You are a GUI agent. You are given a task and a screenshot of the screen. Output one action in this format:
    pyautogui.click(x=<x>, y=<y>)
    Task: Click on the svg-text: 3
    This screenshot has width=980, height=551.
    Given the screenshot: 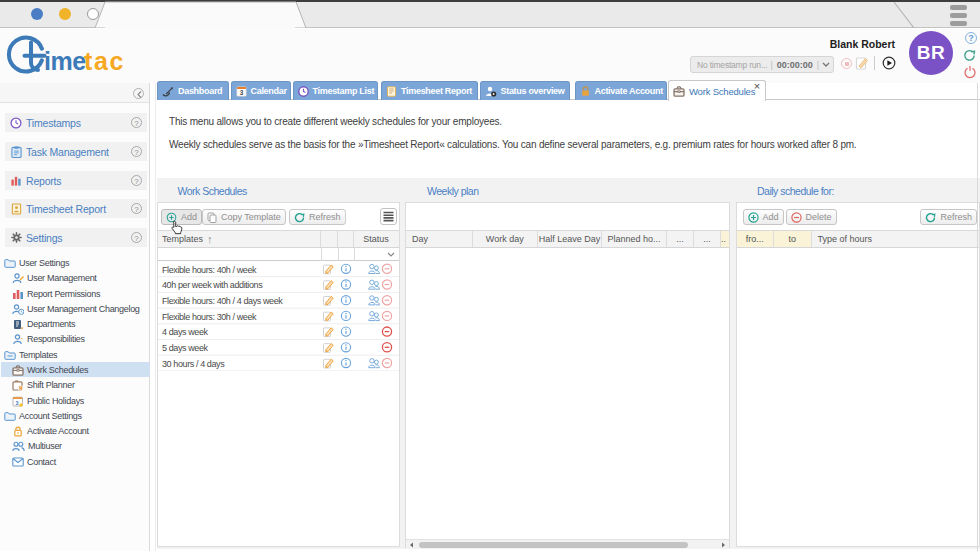 What is the action you would take?
    pyautogui.click(x=18, y=402)
    